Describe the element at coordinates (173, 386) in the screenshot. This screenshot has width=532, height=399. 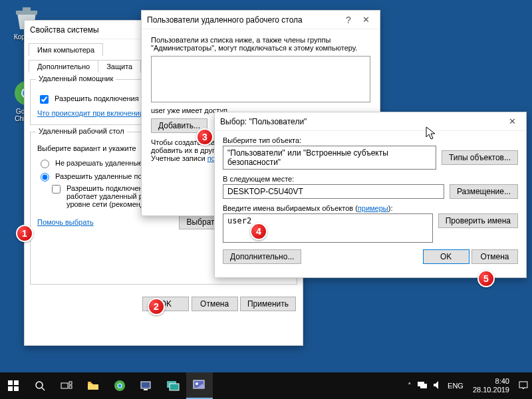
I see `taskbar-app-monitor` at that location.